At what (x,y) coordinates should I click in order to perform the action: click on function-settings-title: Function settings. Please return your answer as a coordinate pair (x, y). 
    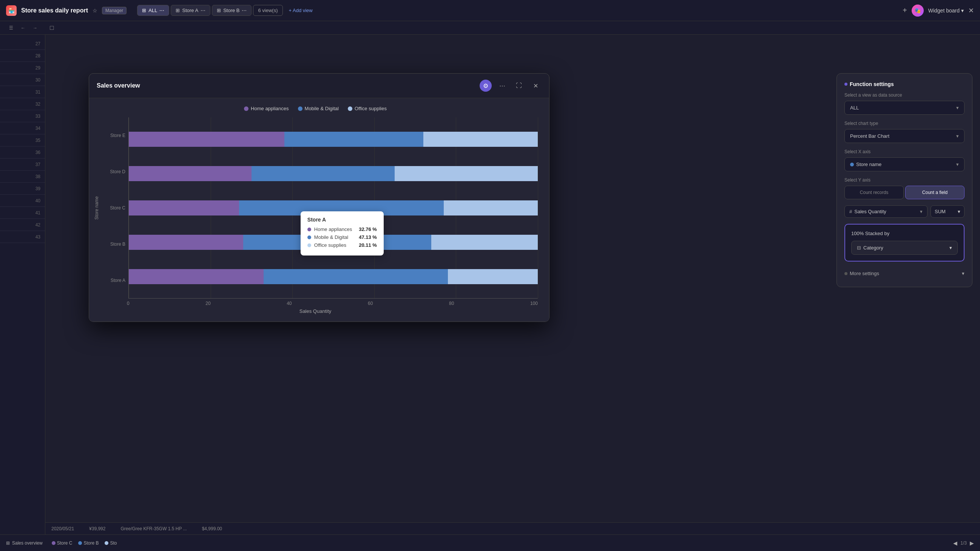
    Looking at the image, I should click on (905, 84).